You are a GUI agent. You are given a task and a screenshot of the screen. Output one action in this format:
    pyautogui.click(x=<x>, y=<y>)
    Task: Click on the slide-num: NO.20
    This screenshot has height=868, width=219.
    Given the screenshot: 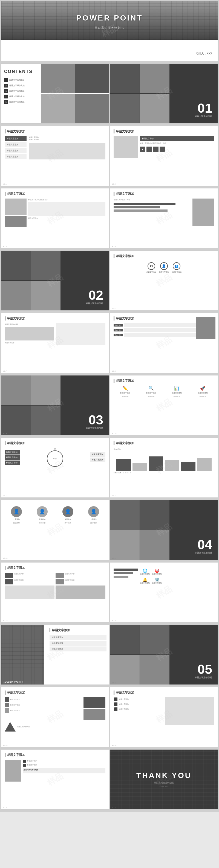 What is the action you would take?
    pyautogui.click(x=114, y=745)
    